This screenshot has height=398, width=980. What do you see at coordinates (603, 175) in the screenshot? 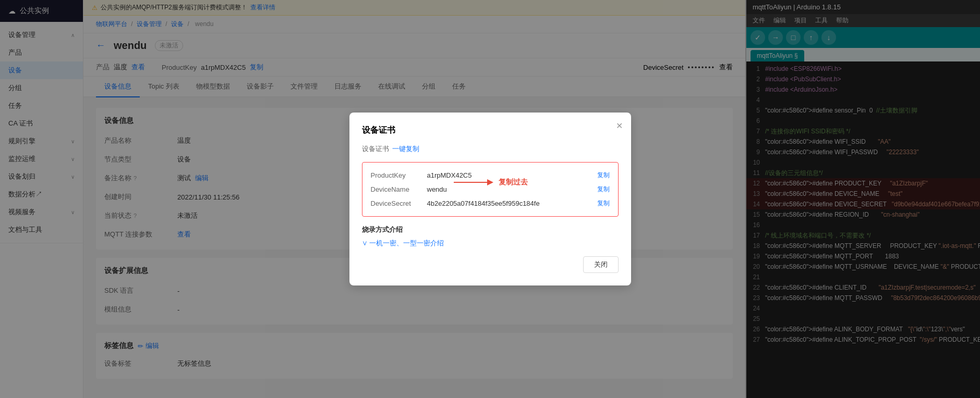
I see `cert-productkey-copy: 复制` at bounding box center [603, 175].